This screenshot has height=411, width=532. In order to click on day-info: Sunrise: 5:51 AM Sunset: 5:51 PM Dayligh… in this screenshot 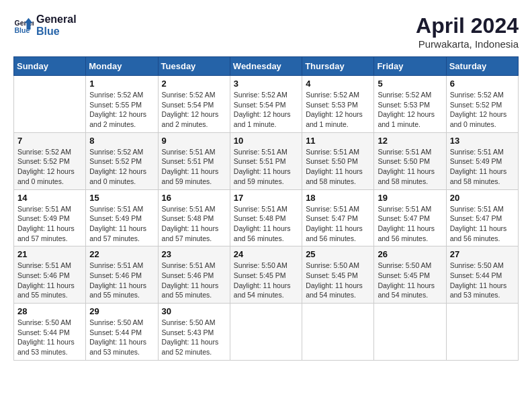, I will do `click(266, 167)`.